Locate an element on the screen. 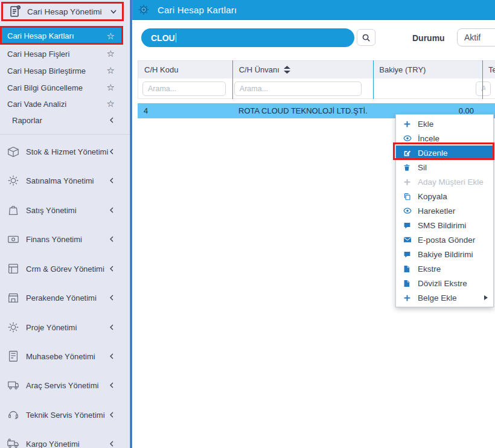  column-header-balance: Bakiye (TRY) is located at coordinates (427, 70).